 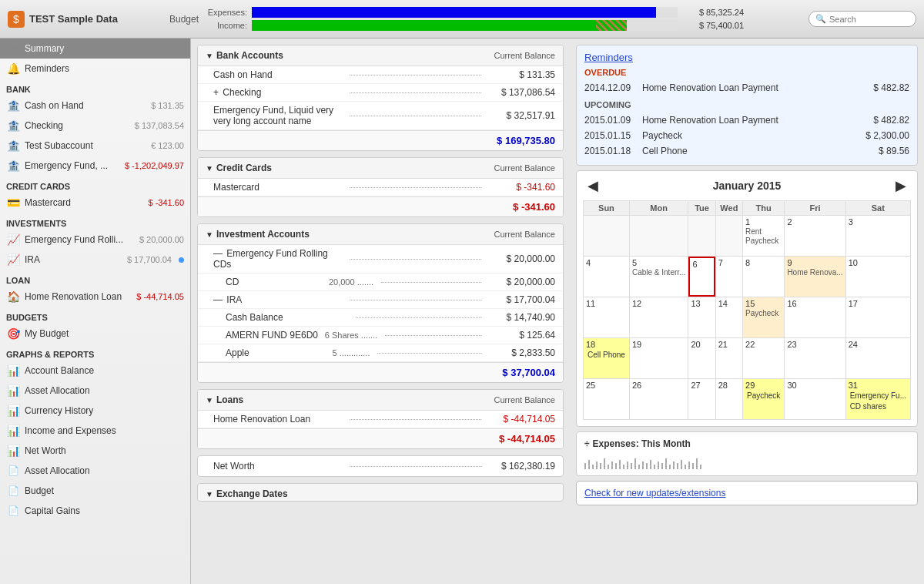 What do you see at coordinates (659, 236) in the screenshot?
I see `cal-cell-empty2` at bounding box center [659, 236].